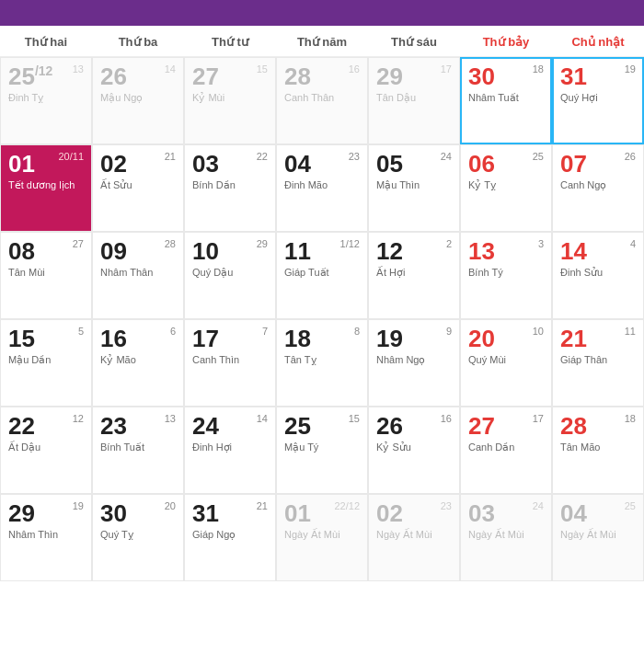 This screenshot has height=665, width=644. I want to click on day-number: 12, so click(414, 252).